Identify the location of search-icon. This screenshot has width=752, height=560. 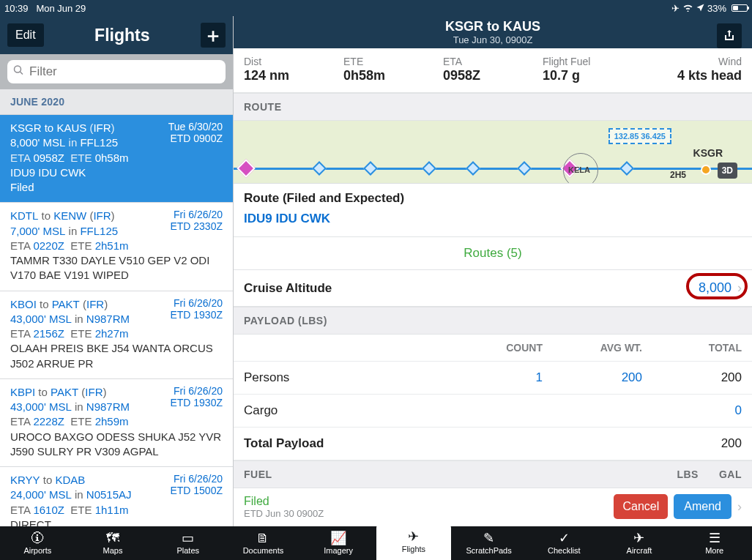
(19, 72).